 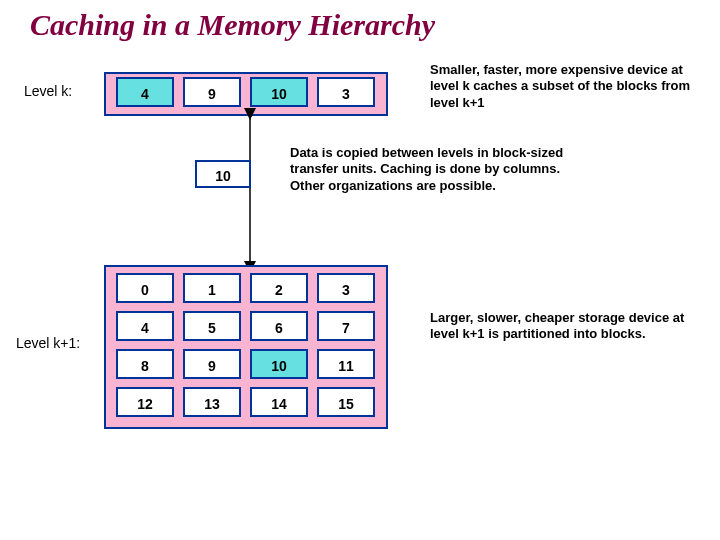 I want to click on memory-cell: 1, so click(x=212, y=288).